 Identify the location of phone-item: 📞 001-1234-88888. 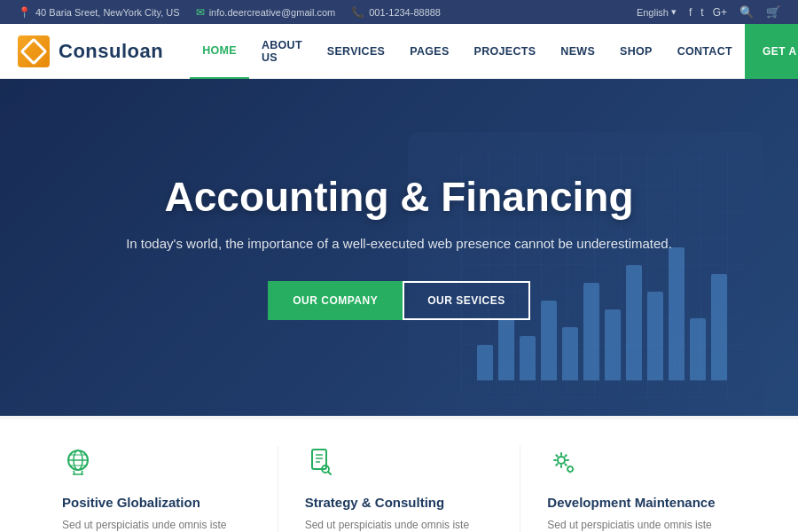
(395, 12).